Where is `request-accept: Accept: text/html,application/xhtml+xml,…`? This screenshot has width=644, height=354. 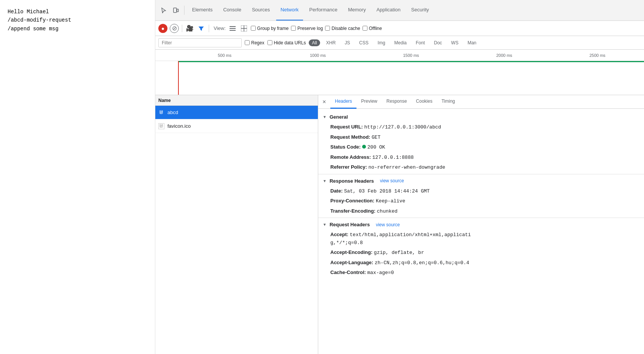 request-accept: Accept: text/html,application/xhtml+xml,… is located at coordinates (481, 239).